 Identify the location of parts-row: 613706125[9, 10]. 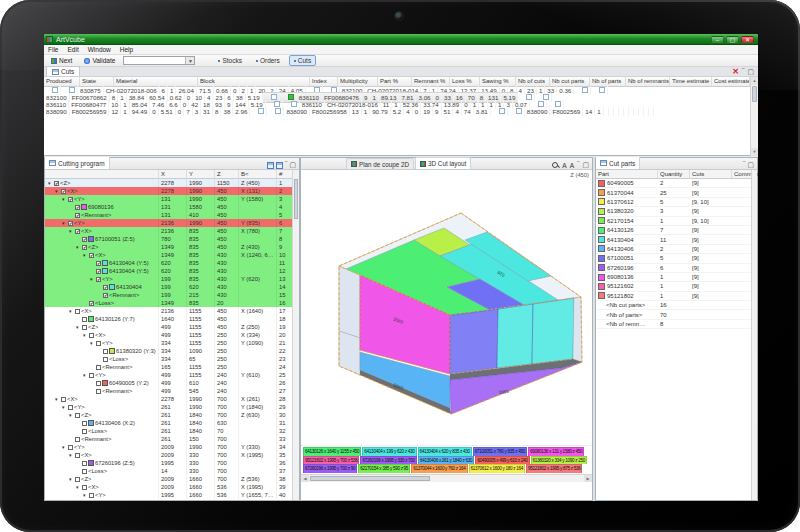
(676, 202).